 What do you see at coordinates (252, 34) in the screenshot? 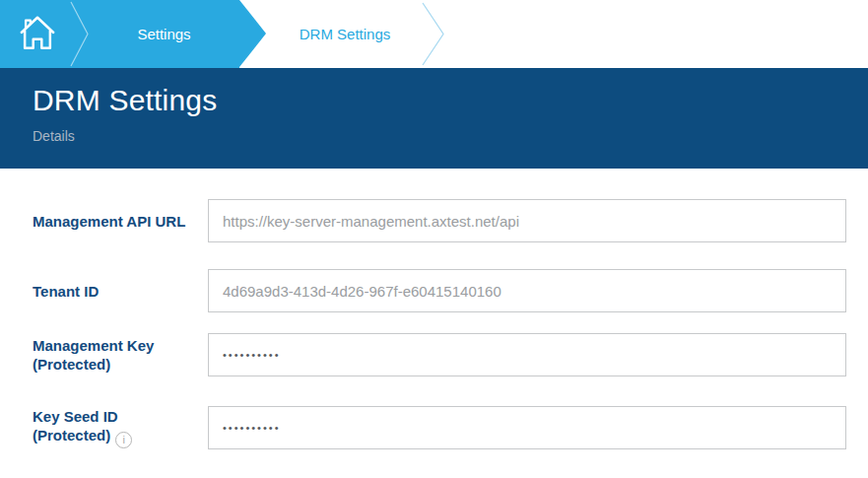
I see `breadcrumb-arrow` at bounding box center [252, 34].